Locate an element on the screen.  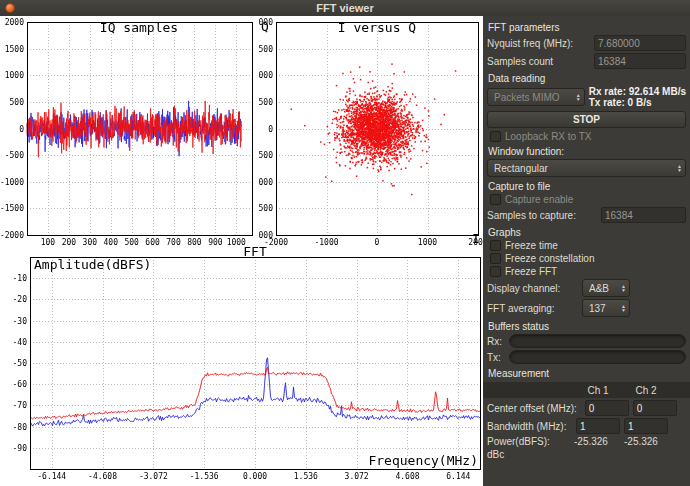
window-function-value: Rectangular is located at coordinates (584, 168).